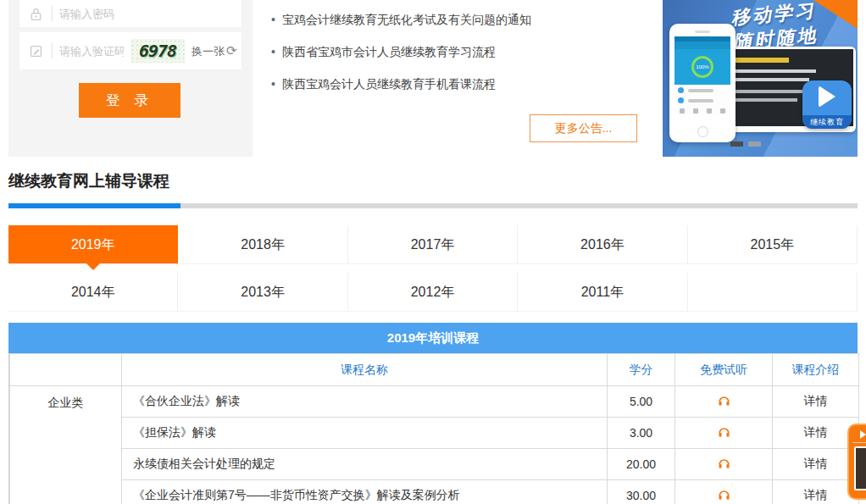 This screenshot has height=504, width=866. Describe the element at coordinates (92, 51) in the screenshot. I see `captcha-input` at that location.